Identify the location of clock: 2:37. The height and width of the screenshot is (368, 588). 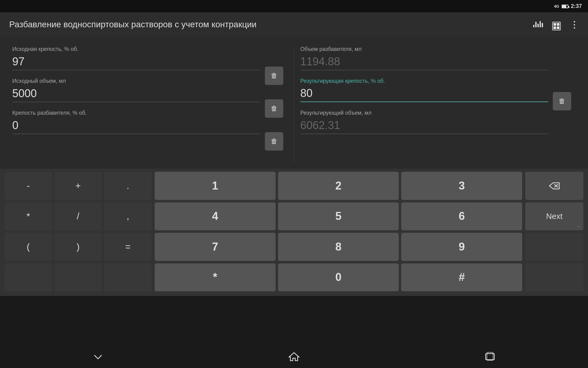
(576, 6).